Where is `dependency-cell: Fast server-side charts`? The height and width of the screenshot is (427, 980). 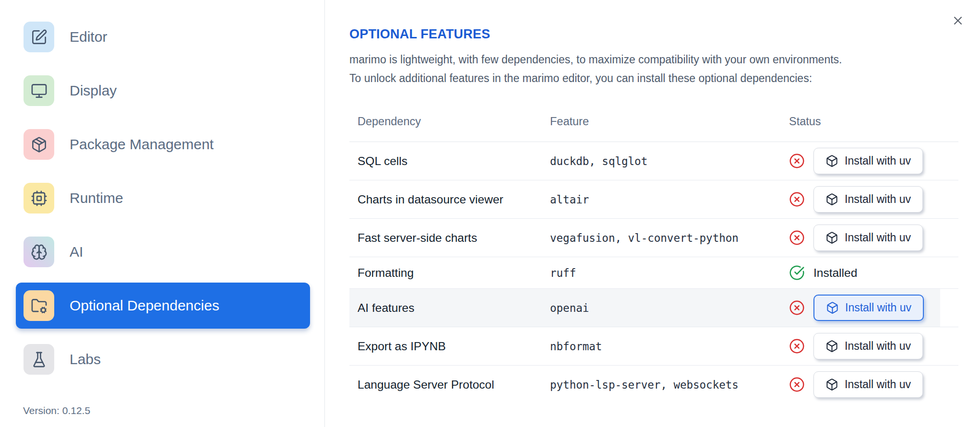
dependency-cell: Fast server-side charts is located at coordinates (450, 238).